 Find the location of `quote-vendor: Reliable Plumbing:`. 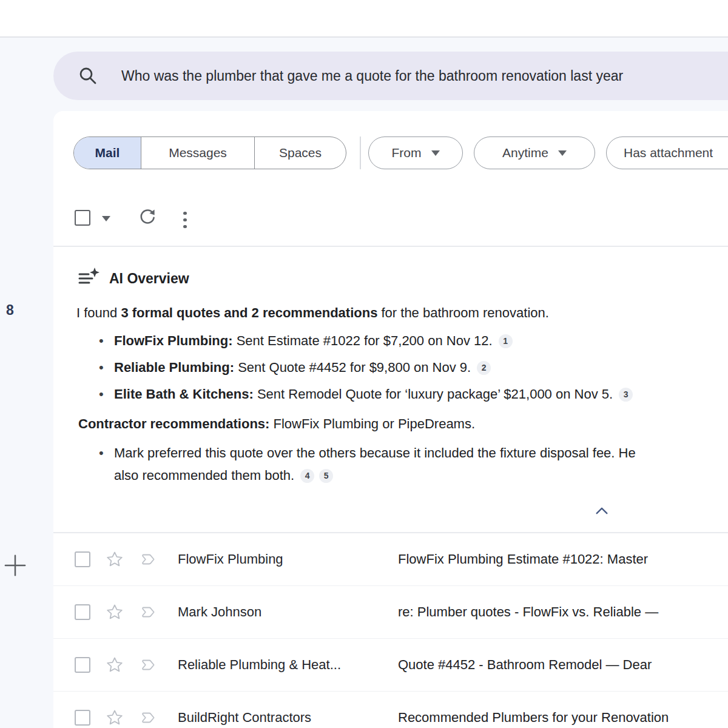

quote-vendor: Reliable Plumbing: is located at coordinates (174, 368).